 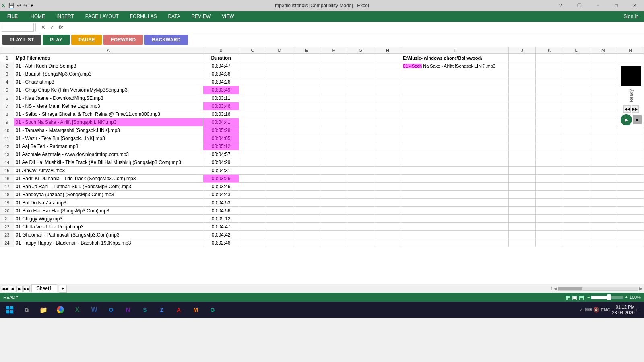 I want to click on cell-a23: 01 Ghoomar - Padmavati (SongsMp3.Com).mp…, so click(x=108, y=235).